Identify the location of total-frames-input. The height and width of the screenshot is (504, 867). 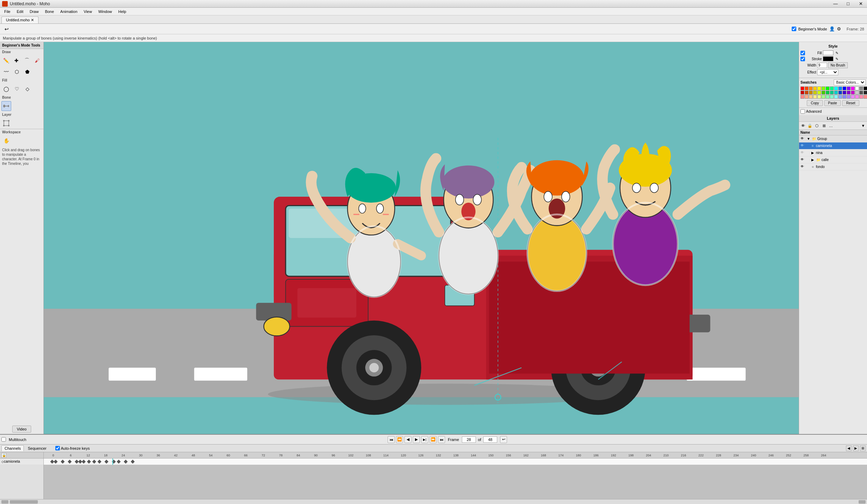
(490, 440).